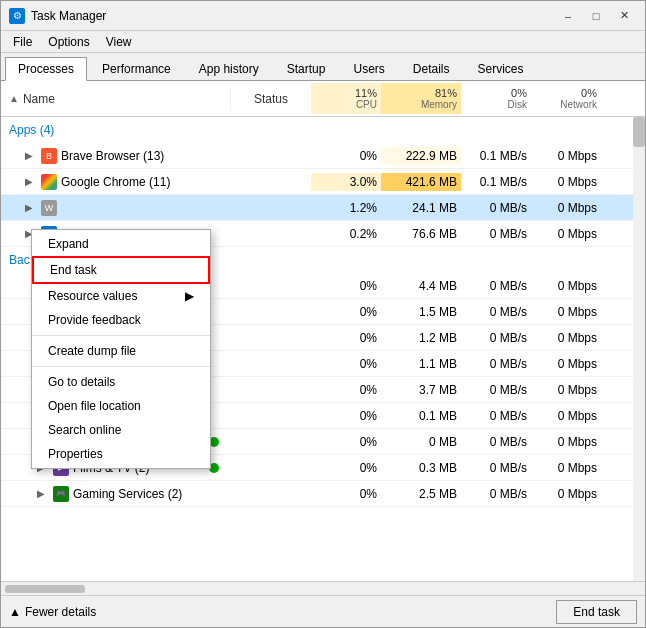 The width and height of the screenshot is (646, 628). What do you see at coordinates (639, 132) in the screenshot?
I see `scrollbar-thumb` at bounding box center [639, 132].